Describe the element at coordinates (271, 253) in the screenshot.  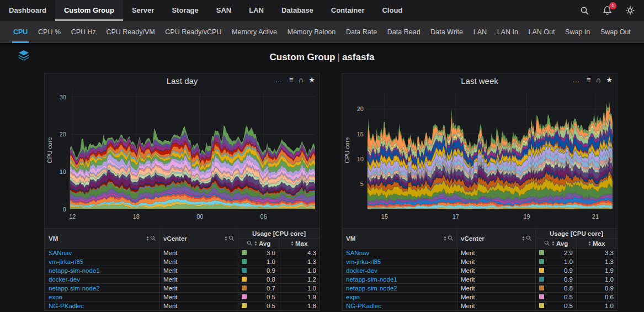
I see `avg-value: 3.0` at that location.